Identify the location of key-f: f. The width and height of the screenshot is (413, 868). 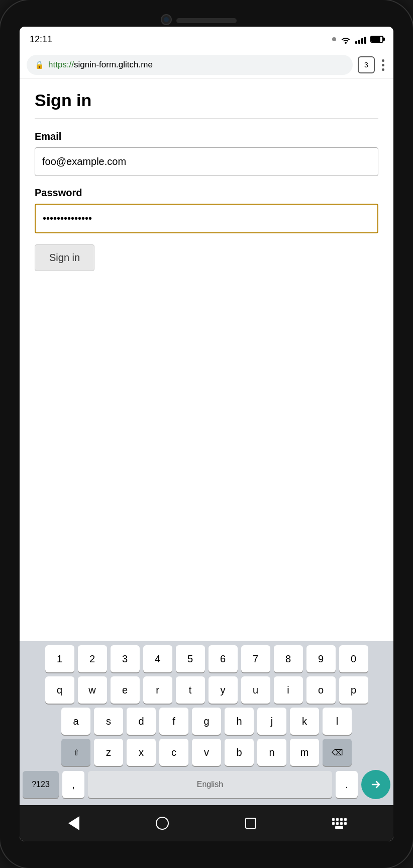
(174, 721).